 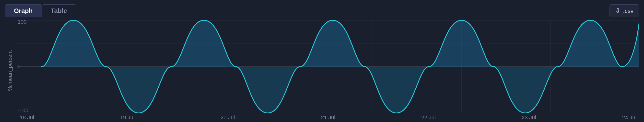 What do you see at coordinates (27, 118) in the screenshot?
I see `x-label-18jul: 18 Jul` at bounding box center [27, 118].